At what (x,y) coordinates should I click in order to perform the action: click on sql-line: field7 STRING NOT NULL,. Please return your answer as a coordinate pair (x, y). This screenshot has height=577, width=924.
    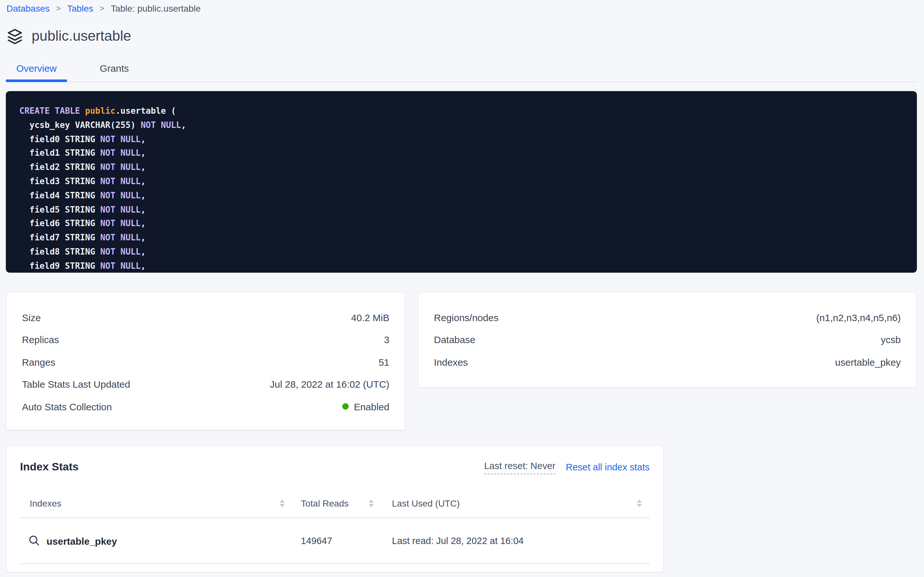
    Looking at the image, I should click on (461, 238).